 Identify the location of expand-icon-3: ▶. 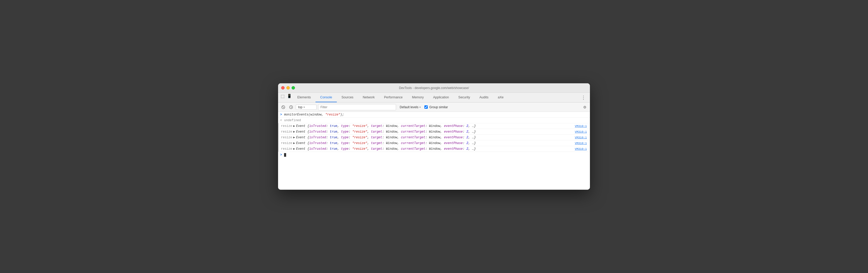
(294, 137).